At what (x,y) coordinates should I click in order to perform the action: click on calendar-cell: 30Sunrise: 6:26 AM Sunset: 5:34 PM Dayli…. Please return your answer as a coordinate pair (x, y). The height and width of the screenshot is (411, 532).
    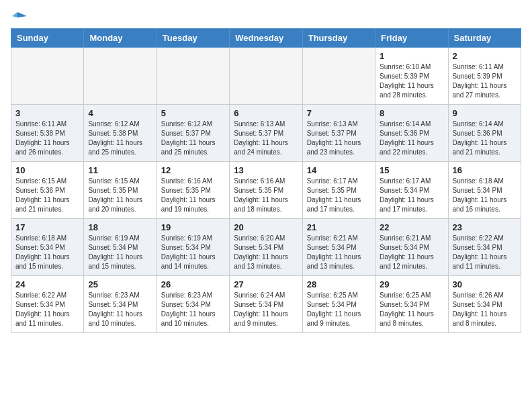
    Looking at the image, I should click on (484, 305).